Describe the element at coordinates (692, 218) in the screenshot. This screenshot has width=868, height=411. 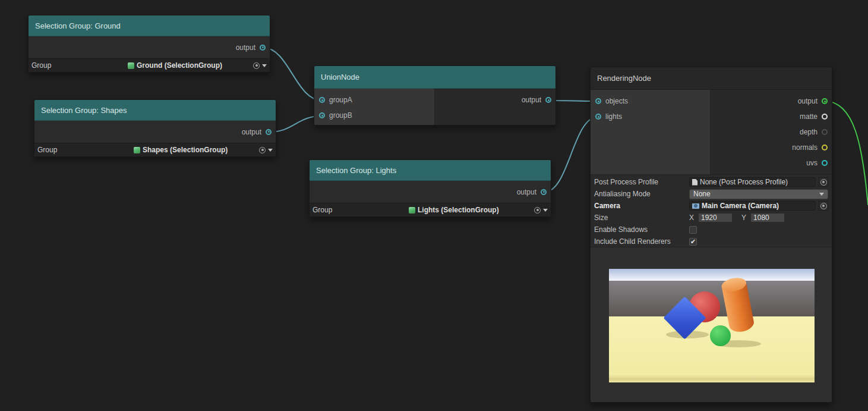
I see `size-x-label: X` at that location.